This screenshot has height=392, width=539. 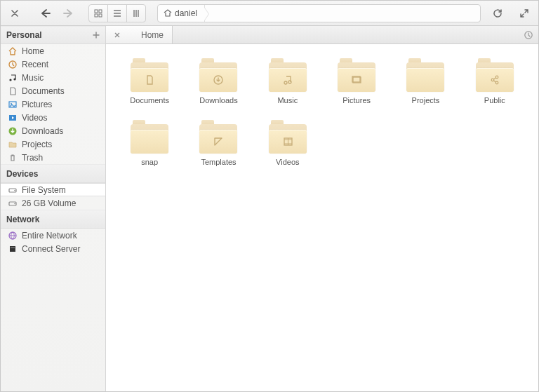 I want to click on plus-icon, so click(x=96, y=35).